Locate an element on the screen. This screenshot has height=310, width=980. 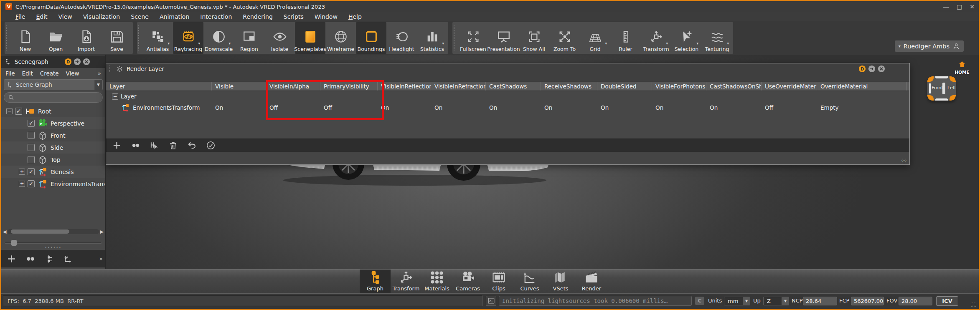
downscale-button: ▾Downscale is located at coordinates (219, 38).